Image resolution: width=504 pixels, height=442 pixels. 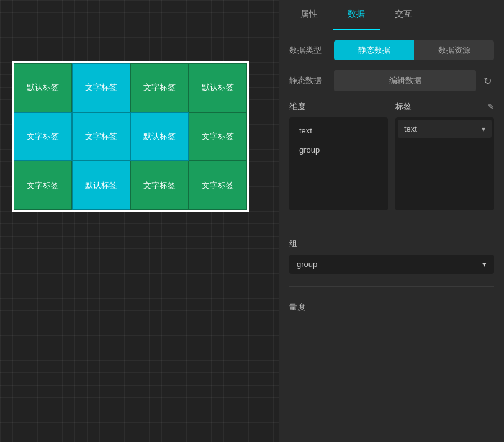 What do you see at coordinates (339, 164) in the screenshot?
I see `dimension-list: text group` at bounding box center [339, 164].